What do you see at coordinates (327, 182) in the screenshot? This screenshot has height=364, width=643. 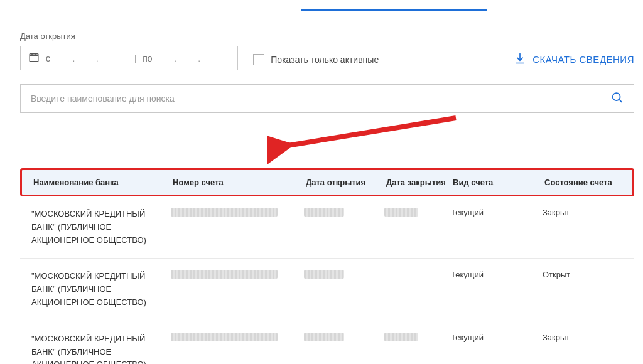 I see `table-header-row: Наименование банка Номер счета Дата откр…` at bounding box center [327, 182].